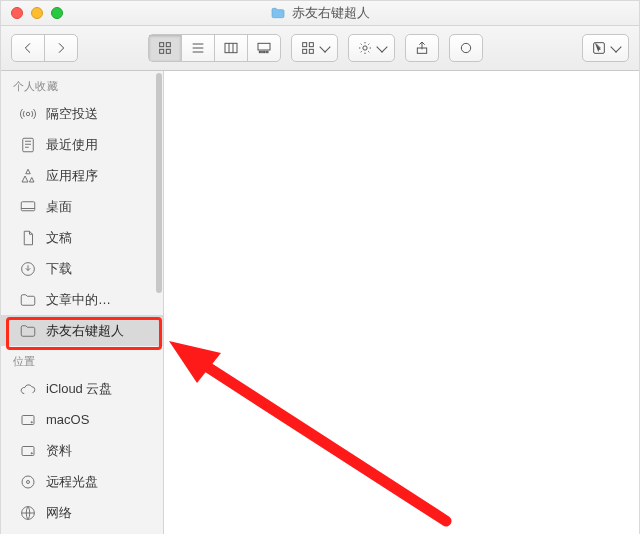 Image resolution: width=640 pixels, height=534 pixels. What do you see at coordinates (82, 512) in the screenshot?
I see `sidebar-item-network: 网络` at bounding box center [82, 512].